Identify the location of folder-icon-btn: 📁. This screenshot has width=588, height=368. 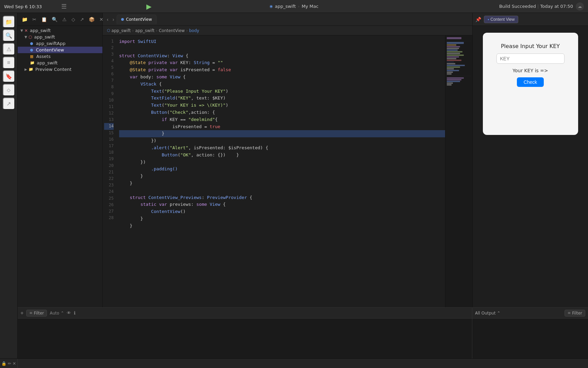
(9, 22).